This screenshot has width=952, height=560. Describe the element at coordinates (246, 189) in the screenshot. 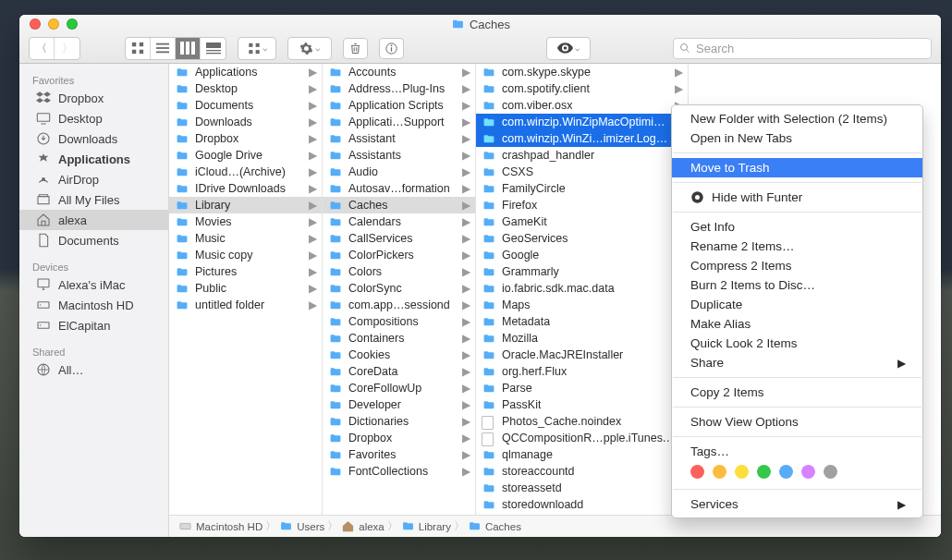

I see `file-row: IDrive Downloads▶` at that location.